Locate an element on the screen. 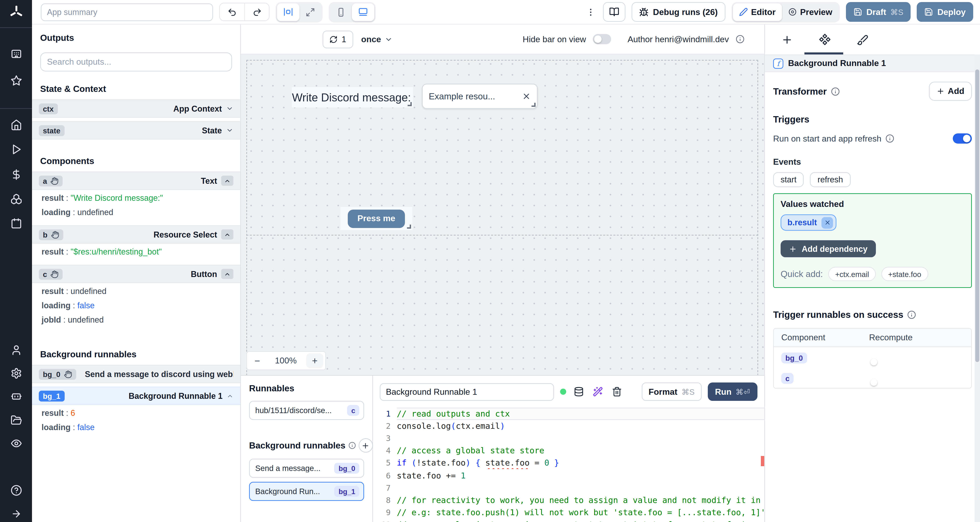 This screenshot has height=522, width=980. tab-component-settings-icon is located at coordinates (825, 40).